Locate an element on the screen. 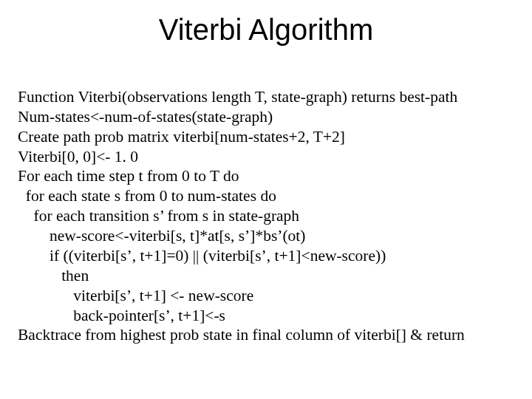  pseudocode-line: For each time step t from 0 to T do is located at coordinates (129, 176).